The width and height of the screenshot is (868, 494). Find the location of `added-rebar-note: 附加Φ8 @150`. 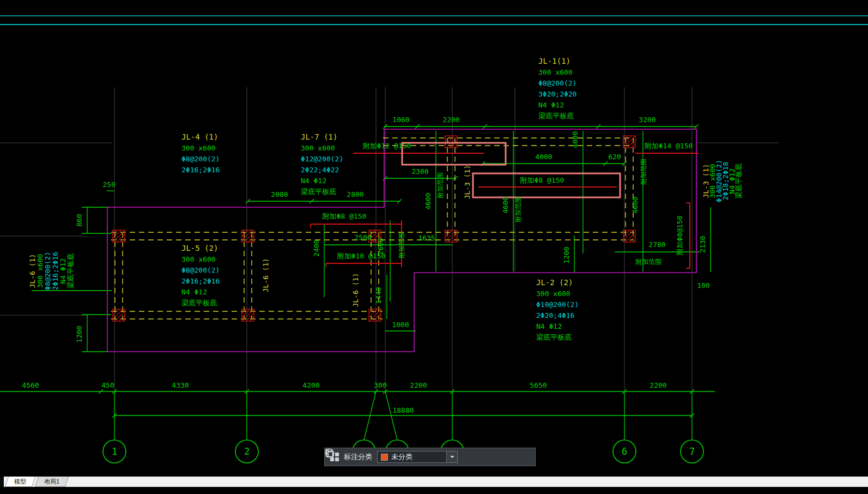

added-rebar-note: 附加Φ8 @150 is located at coordinates (344, 216).